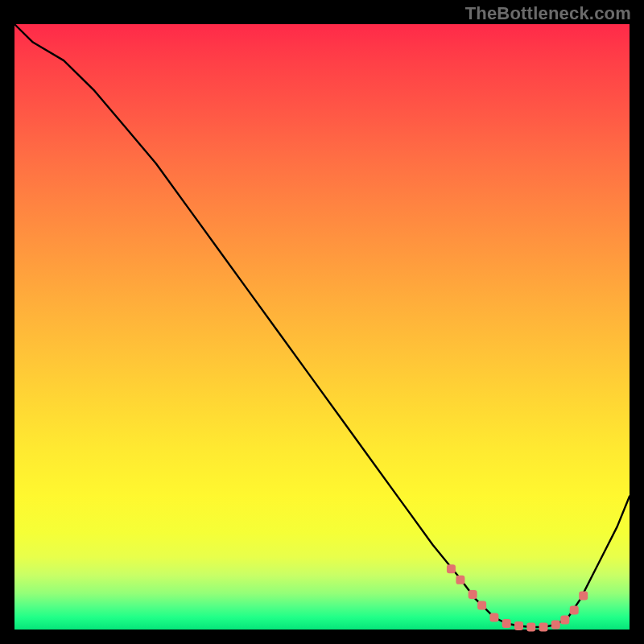 The width and height of the screenshot is (644, 644). What do you see at coordinates (517, 597) in the screenshot?
I see `optimal-range-markers` at bounding box center [517, 597].